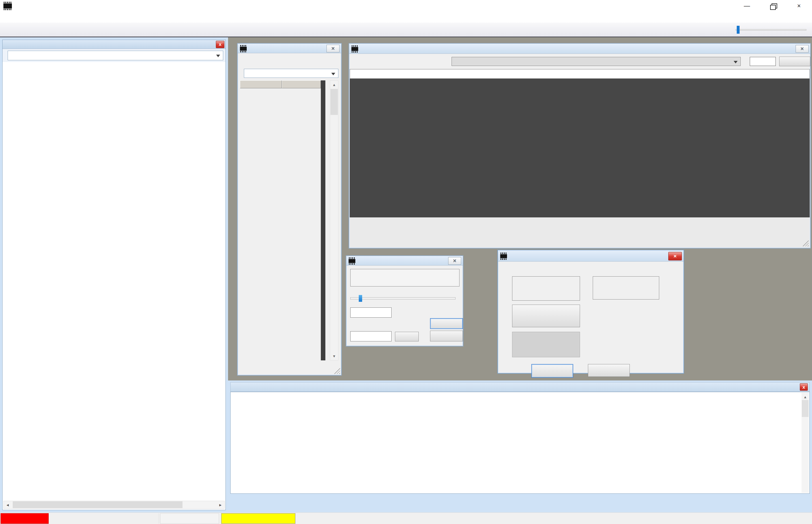  What do you see at coordinates (405, 261) in the screenshot?
I see `scalar-dialog-titlebar: ×` at bounding box center [405, 261].